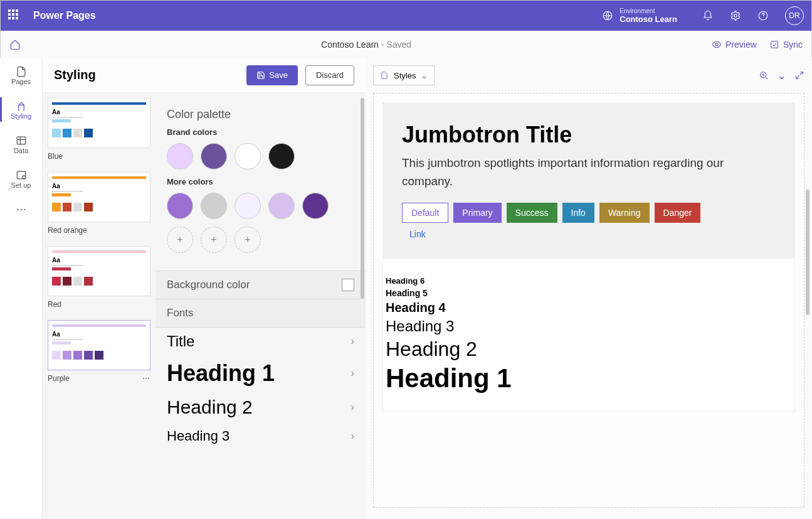 This screenshot has height=519, width=812. What do you see at coordinates (708, 16) in the screenshot?
I see `notifications-icon` at bounding box center [708, 16].